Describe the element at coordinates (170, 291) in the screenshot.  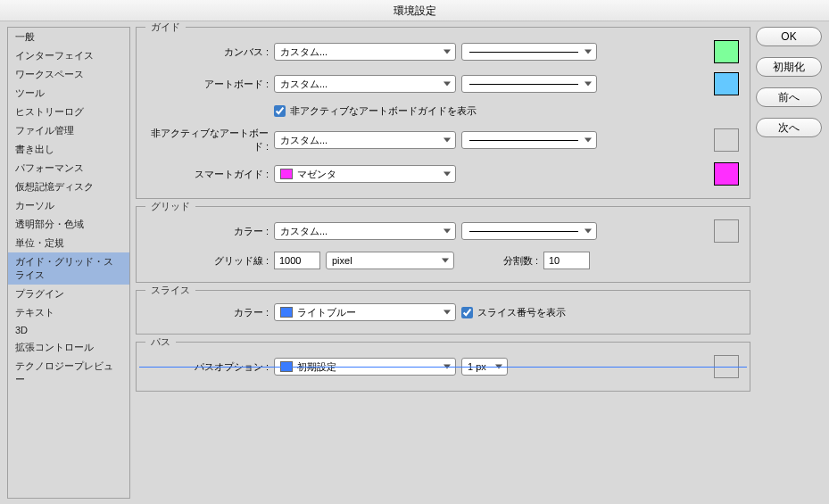
I see `slice-legend: スライス` at that location.